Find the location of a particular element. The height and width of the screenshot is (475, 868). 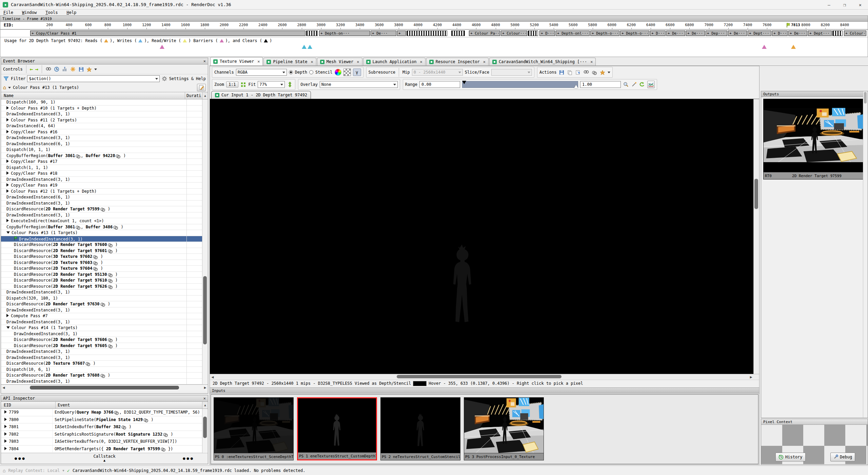

fit-label: Fit is located at coordinates (252, 84).